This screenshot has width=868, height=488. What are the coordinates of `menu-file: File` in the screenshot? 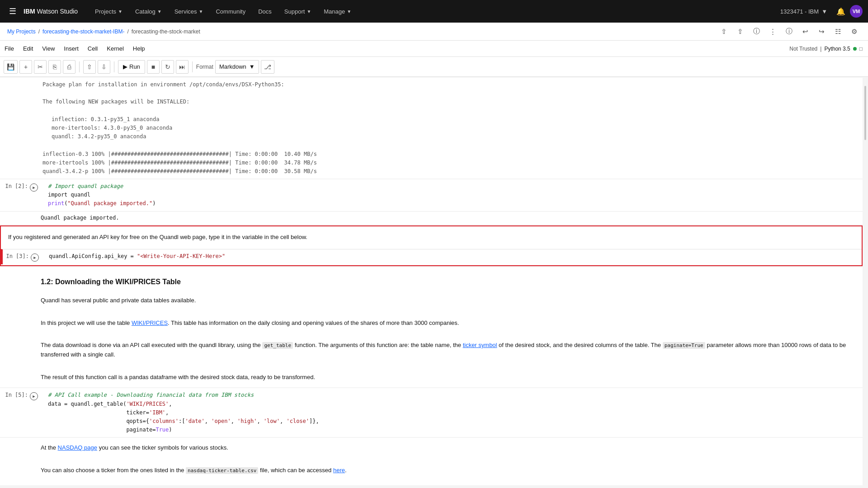 It's located at (9, 49).